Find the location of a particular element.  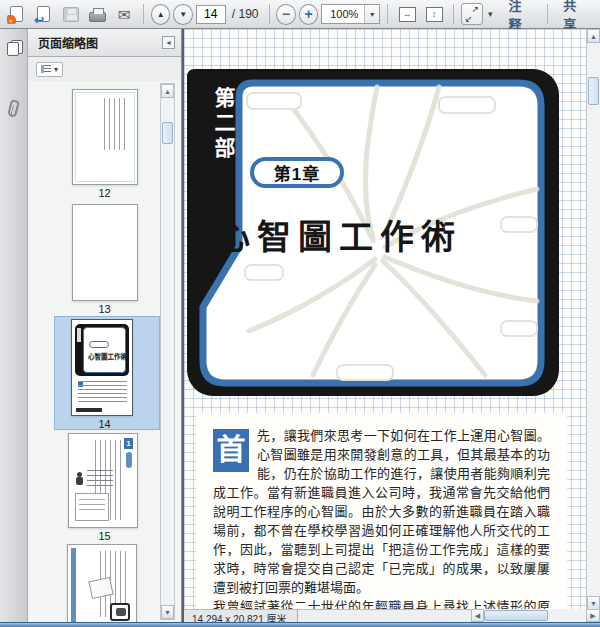

create-pdf-button is located at coordinates (17, 14).